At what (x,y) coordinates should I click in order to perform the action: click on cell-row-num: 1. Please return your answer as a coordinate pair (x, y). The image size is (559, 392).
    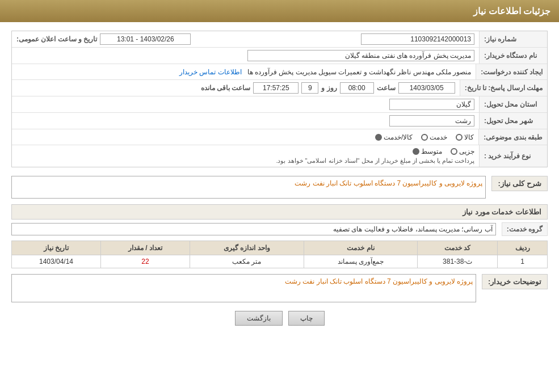
    Looking at the image, I should click on (523, 262).